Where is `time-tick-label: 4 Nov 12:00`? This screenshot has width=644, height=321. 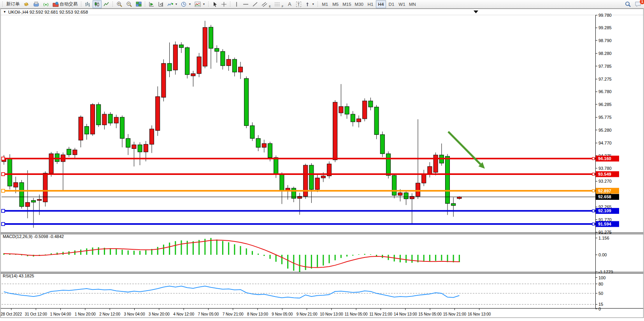 time-tick-label: 4 Nov 12:00 is located at coordinates (184, 314).